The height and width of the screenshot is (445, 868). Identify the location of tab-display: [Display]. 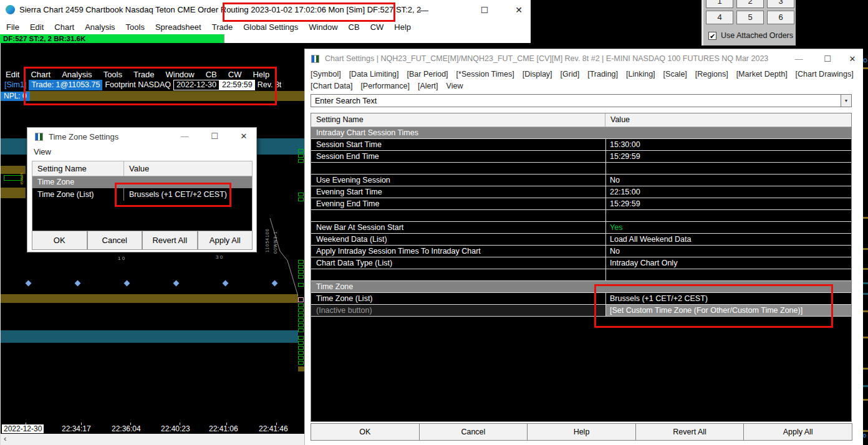
(538, 74).